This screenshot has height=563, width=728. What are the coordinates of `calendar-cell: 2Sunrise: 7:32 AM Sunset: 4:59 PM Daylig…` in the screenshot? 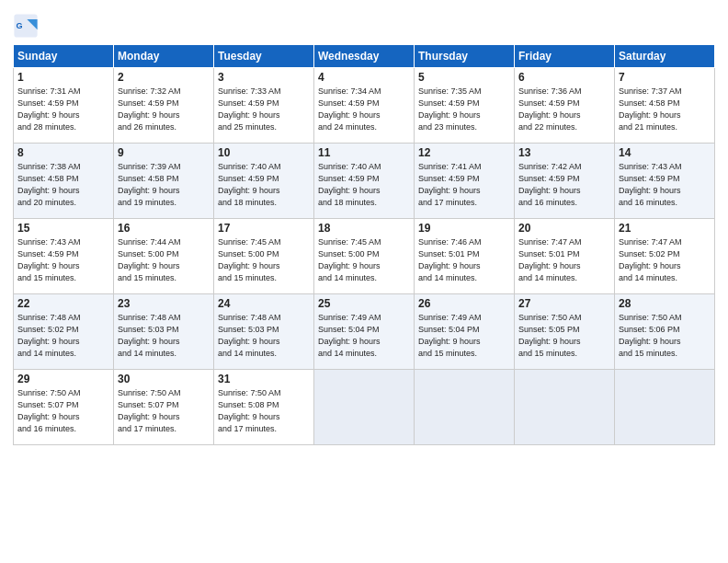 It's located at (164, 106).